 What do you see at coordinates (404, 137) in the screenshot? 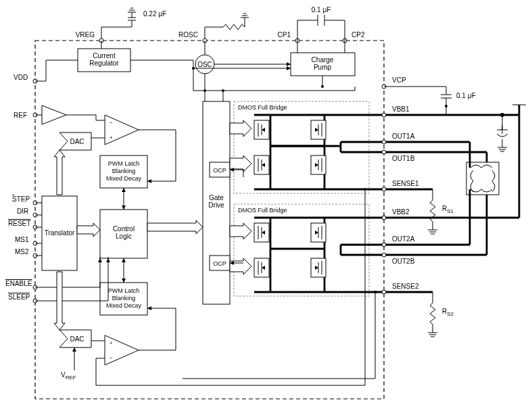
I see `pin-out1a-label: OUT1A` at bounding box center [404, 137].